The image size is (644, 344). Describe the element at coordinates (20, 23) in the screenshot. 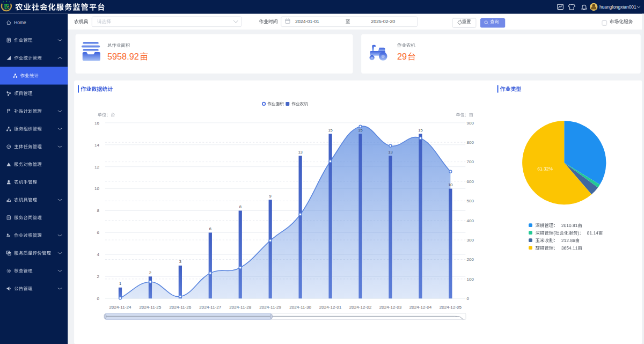

I see `svg-text: Home` at that location.